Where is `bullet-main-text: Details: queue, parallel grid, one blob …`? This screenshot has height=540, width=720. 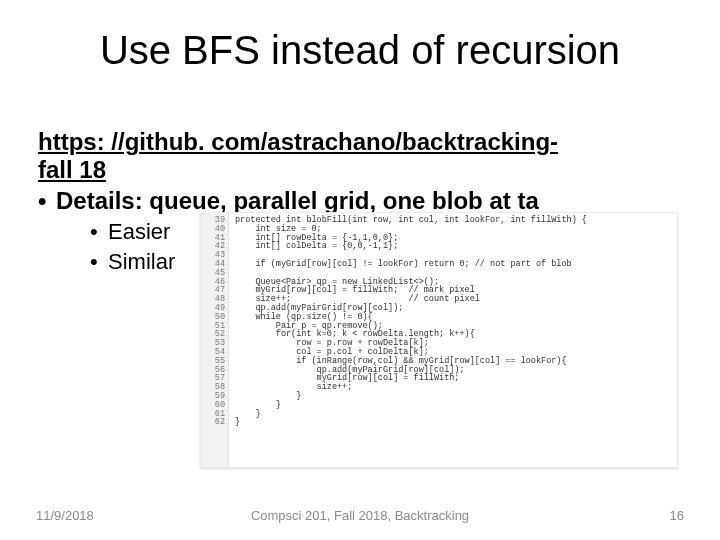
bullet-main-text: Details: queue, parallel grid, one blob … is located at coordinates (298, 200).